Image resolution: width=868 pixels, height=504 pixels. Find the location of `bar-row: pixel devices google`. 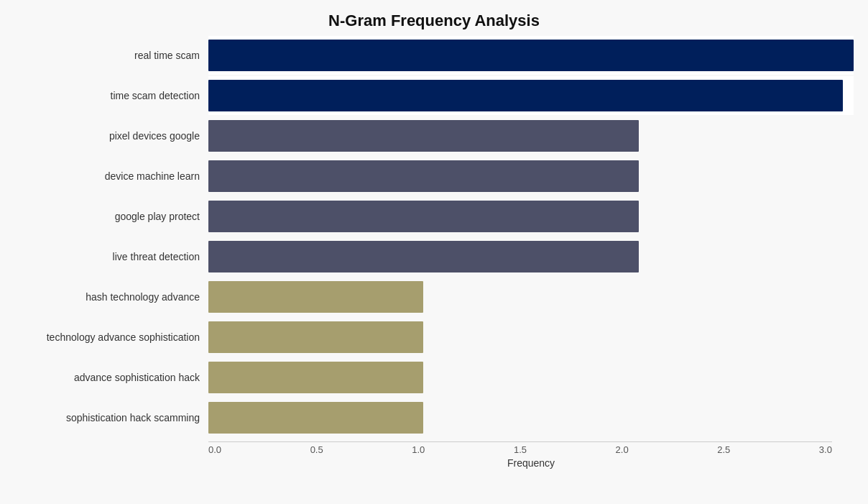

bar-row: pixel devices google is located at coordinates (434, 136).